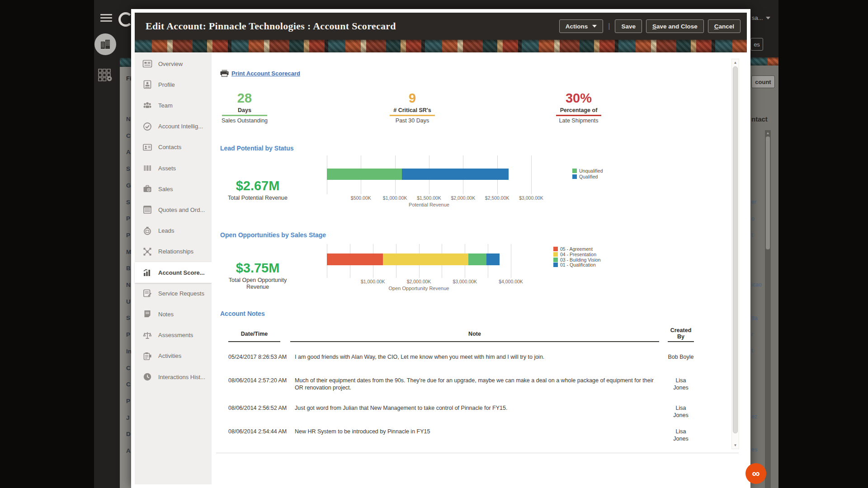 The height and width of the screenshot is (488, 868). I want to click on axis-tick-label: $1,000.00K, so click(373, 282).